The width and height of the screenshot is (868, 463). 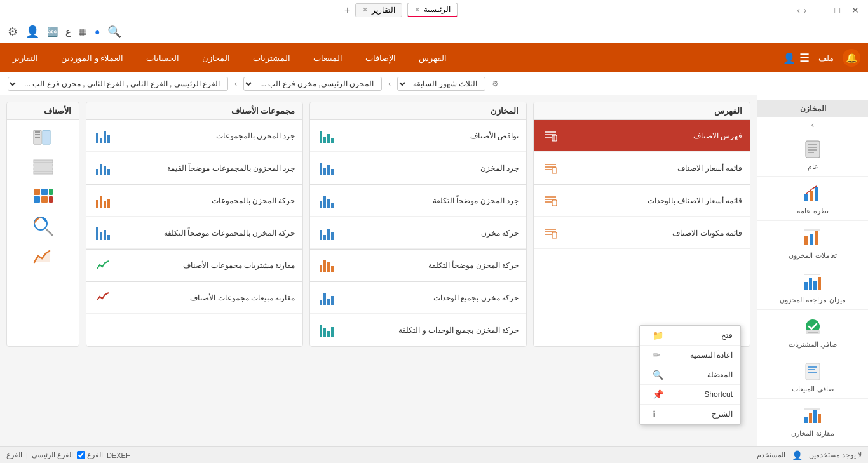 What do you see at coordinates (118, 84) in the screenshot?
I see `branch-select: الفرع الرئيسي , الفرع الثاني , الفرع الث…` at bounding box center [118, 84].